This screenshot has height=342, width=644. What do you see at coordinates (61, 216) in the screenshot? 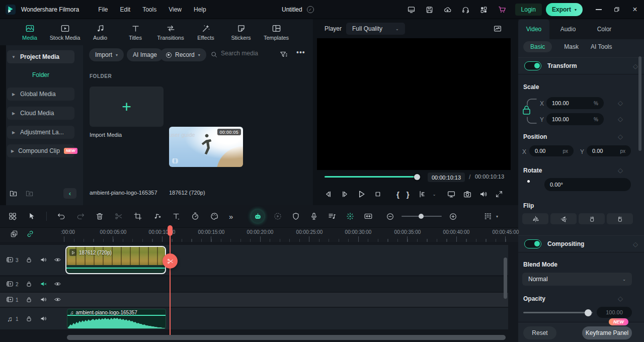
I see `undo-icon` at bounding box center [61, 216].